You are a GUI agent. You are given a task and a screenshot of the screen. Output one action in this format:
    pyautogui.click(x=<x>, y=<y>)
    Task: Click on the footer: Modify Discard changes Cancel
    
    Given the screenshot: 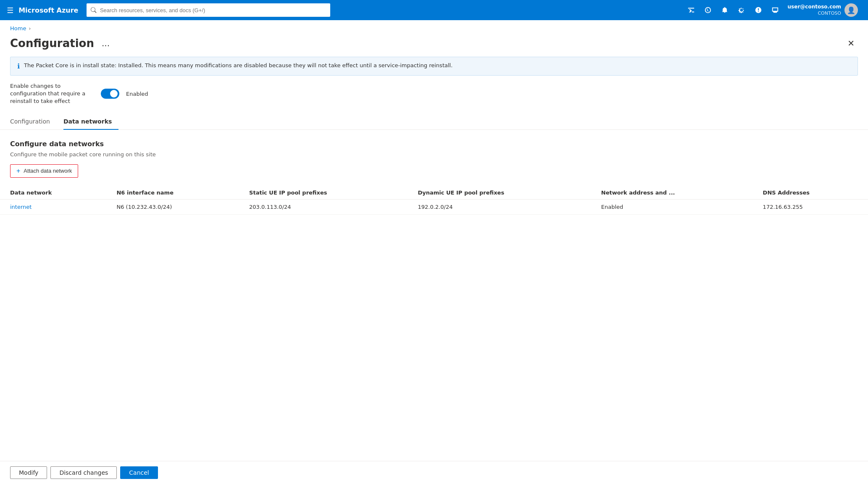 What is the action you would take?
    pyautogui.click(x=434, y=472)
    